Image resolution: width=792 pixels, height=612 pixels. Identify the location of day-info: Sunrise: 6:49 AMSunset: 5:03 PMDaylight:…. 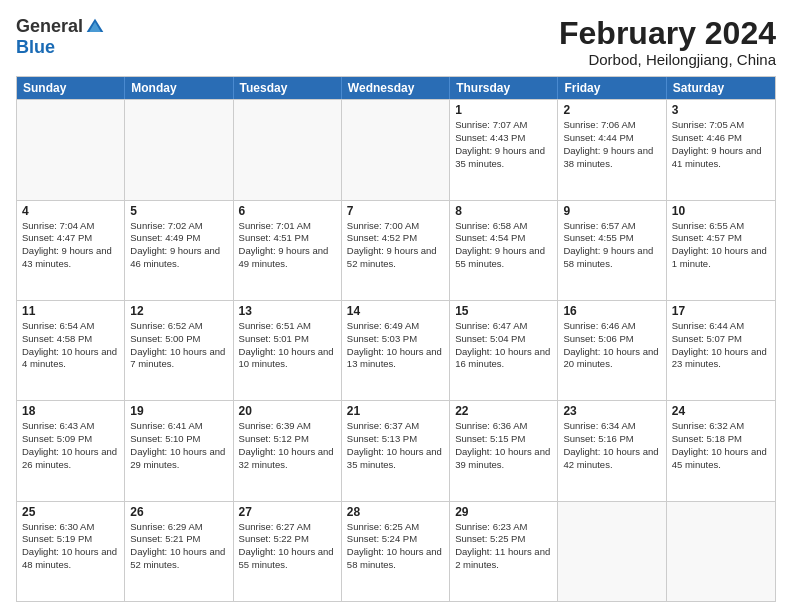
(396, 346).